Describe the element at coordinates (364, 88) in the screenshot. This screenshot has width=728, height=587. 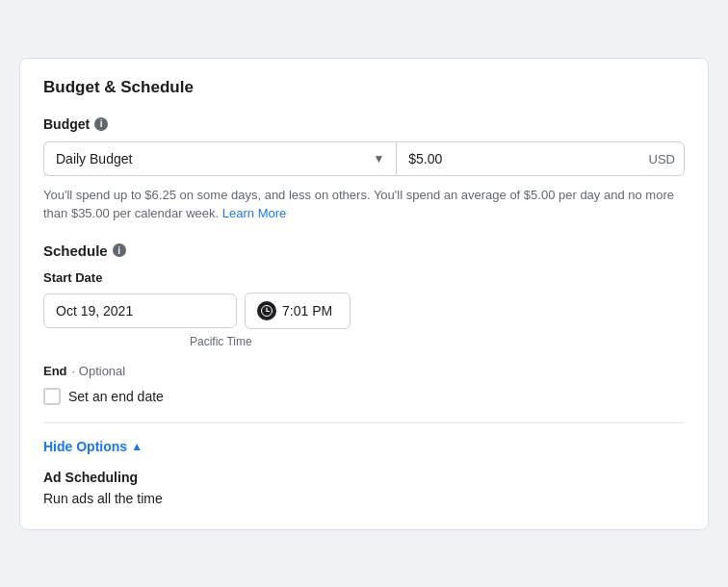
I see `card-title: Budget & Schedule` at that location.